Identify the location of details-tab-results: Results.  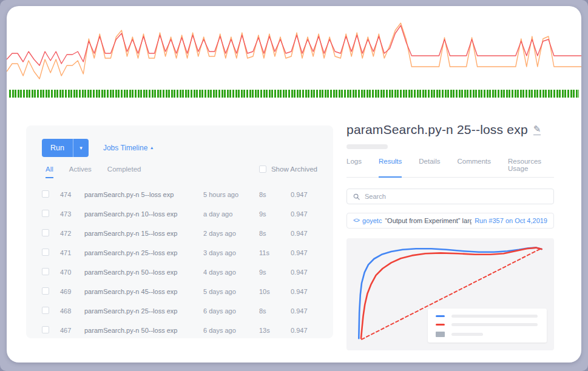
(390, 167).